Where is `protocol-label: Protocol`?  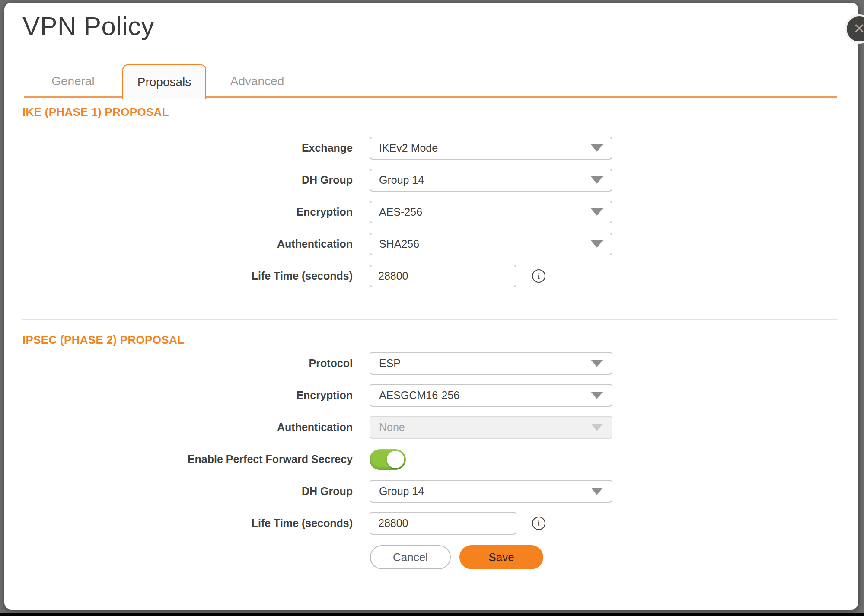 protocol-label: Protocol is located at coordinates (188, 363).